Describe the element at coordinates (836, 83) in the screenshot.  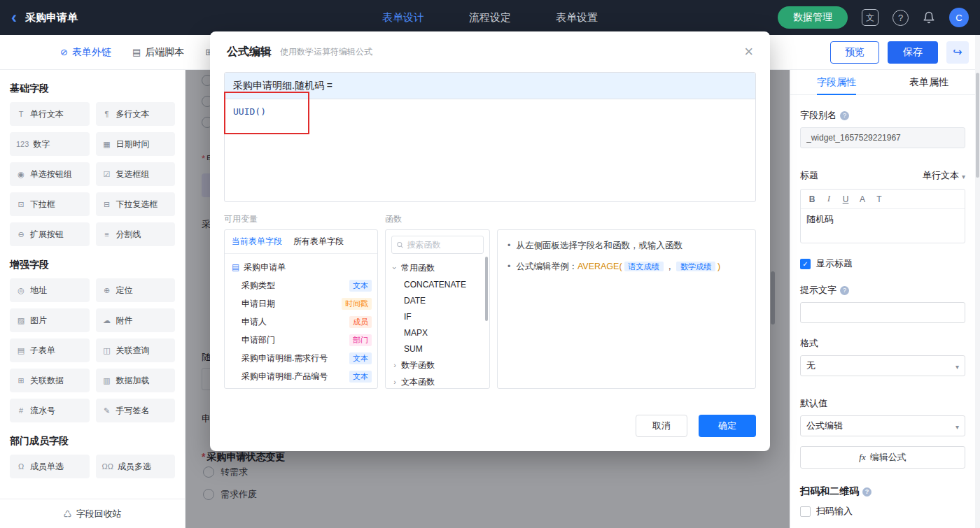
I see `tab-field-properties: 字段属性` at that location.